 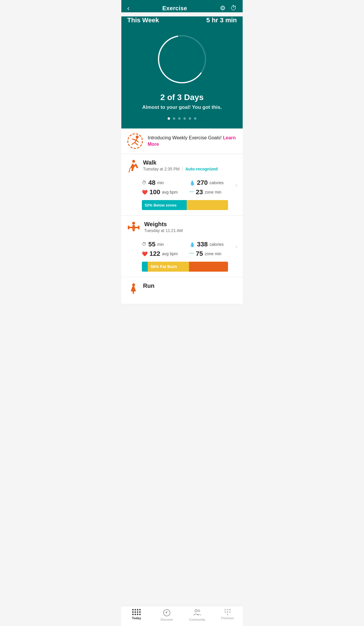 What do you see at coordinates (182, 290) in the screenshot?
I see `partial-header: Run` at bounding box center [182, 290].